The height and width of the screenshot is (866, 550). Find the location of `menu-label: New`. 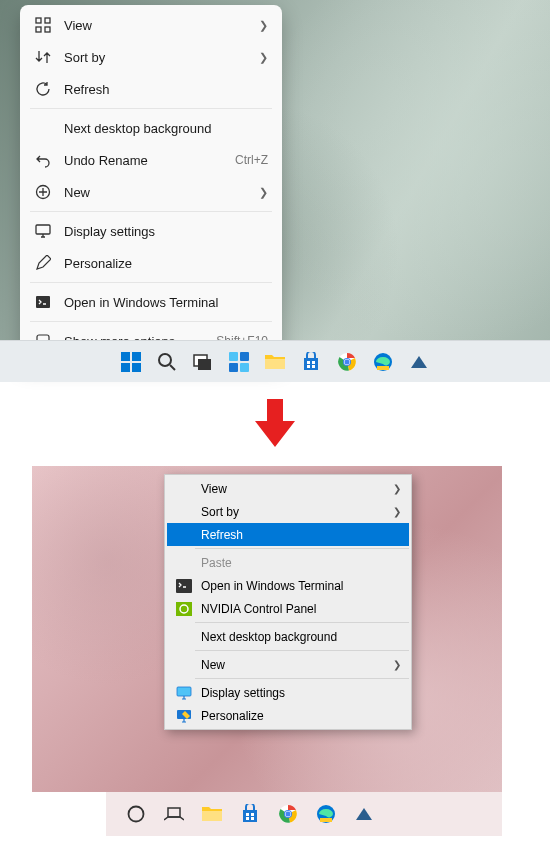

menu-label: New is located at coordinates (162, 192).